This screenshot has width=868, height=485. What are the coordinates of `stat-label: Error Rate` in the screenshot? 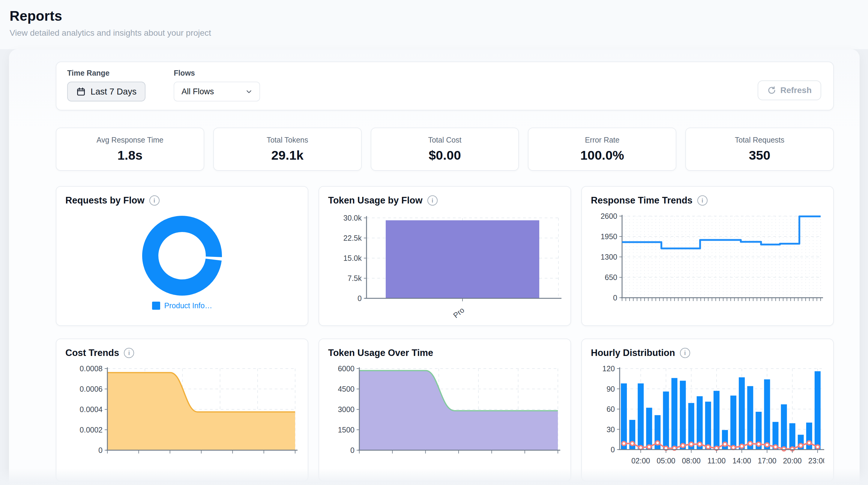 It's located at (602, 140).